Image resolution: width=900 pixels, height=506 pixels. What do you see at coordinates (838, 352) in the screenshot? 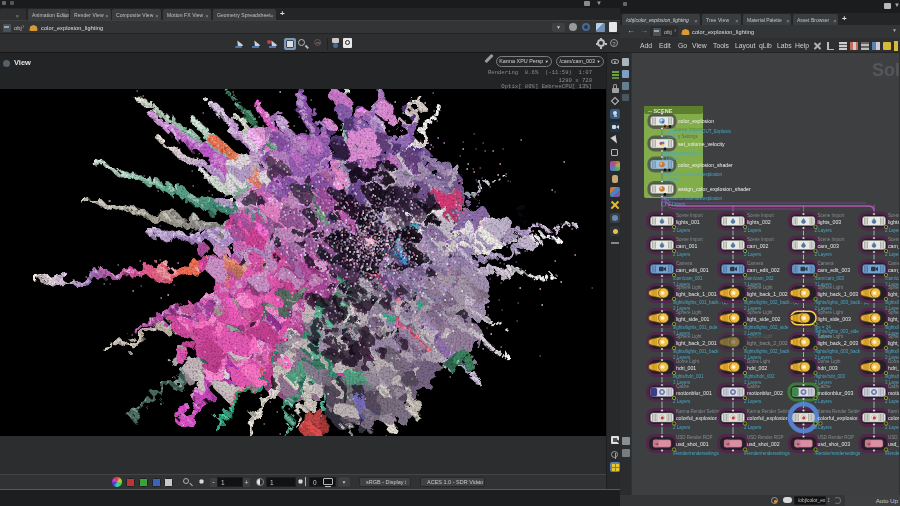
I see `svg-text: /lights/lights_003_back` at bounding box center [838, 352].